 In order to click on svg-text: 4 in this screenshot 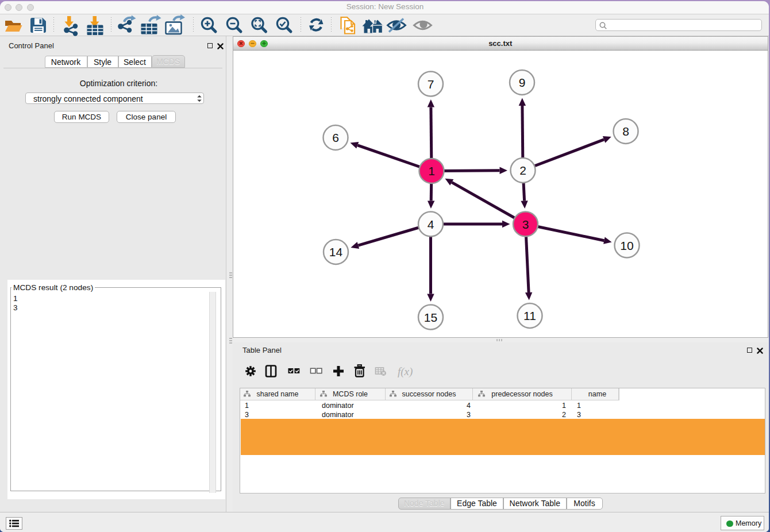, I will do `click(431, 224)`.